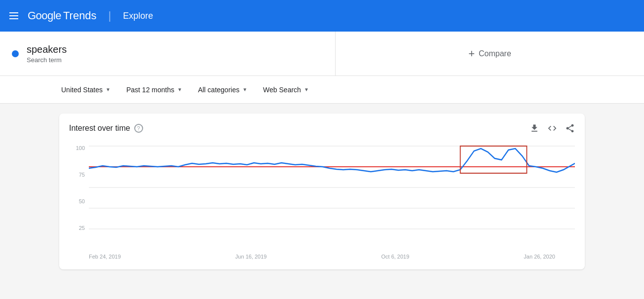  I want to click on x-axis-jan: Jan 26, 2020, so click(539, 257).